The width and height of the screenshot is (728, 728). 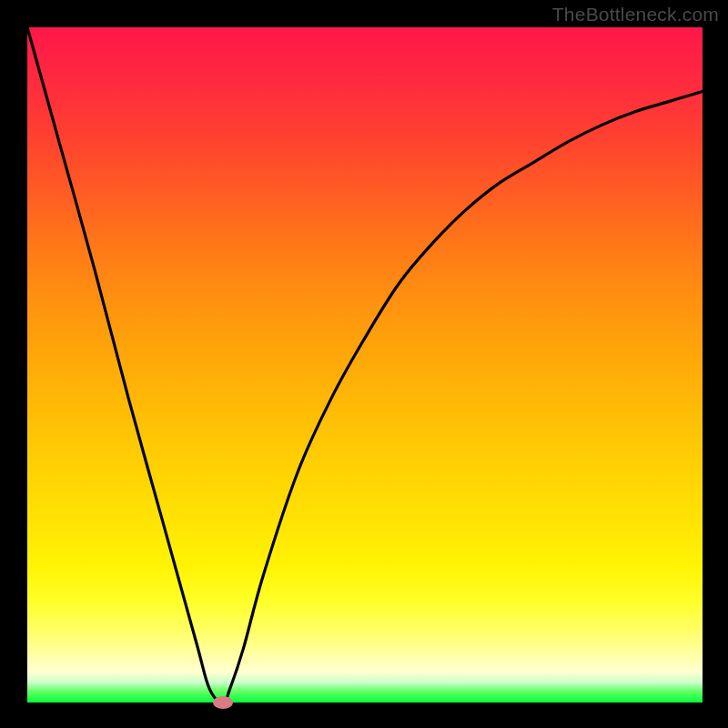 What do you see at coordinates (223, 703) in the screenshot?
I see `bottleneck-marker` at bounding box center [223, 703].